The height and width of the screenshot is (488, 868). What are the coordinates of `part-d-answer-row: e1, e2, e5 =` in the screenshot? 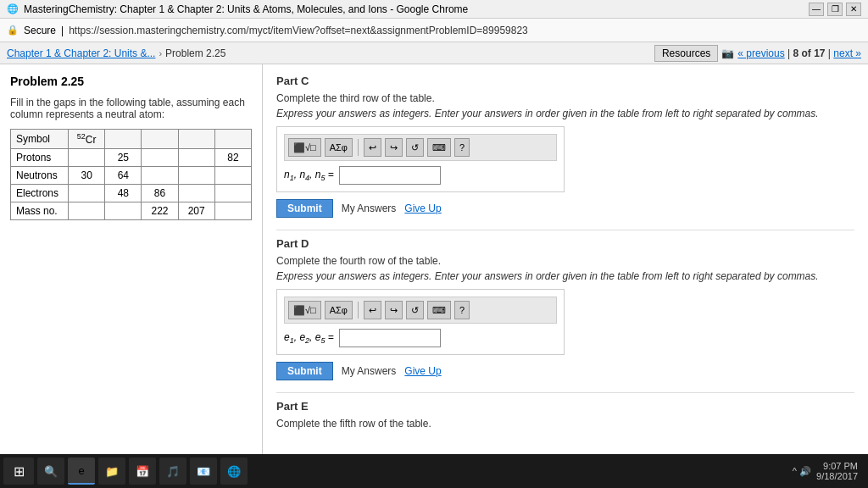 It's located at (420, 338).